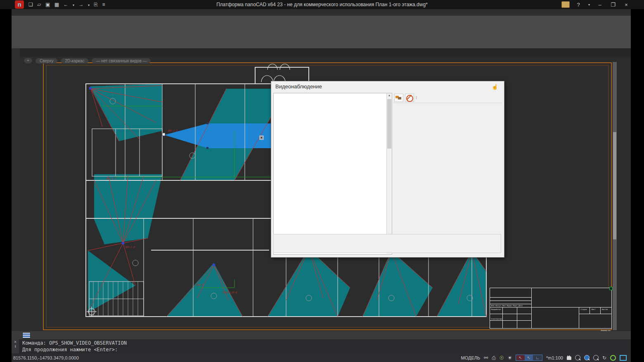 The height and width of the screenshot is (362, 644). Describe the element at coordinates (322, 5) in the screenshot. I see `title-bar: n ❏ ▱ ▣ ▦ ← ▾ → ▾ ⎘ ≡ Платформа nanoCAD …` at that location.